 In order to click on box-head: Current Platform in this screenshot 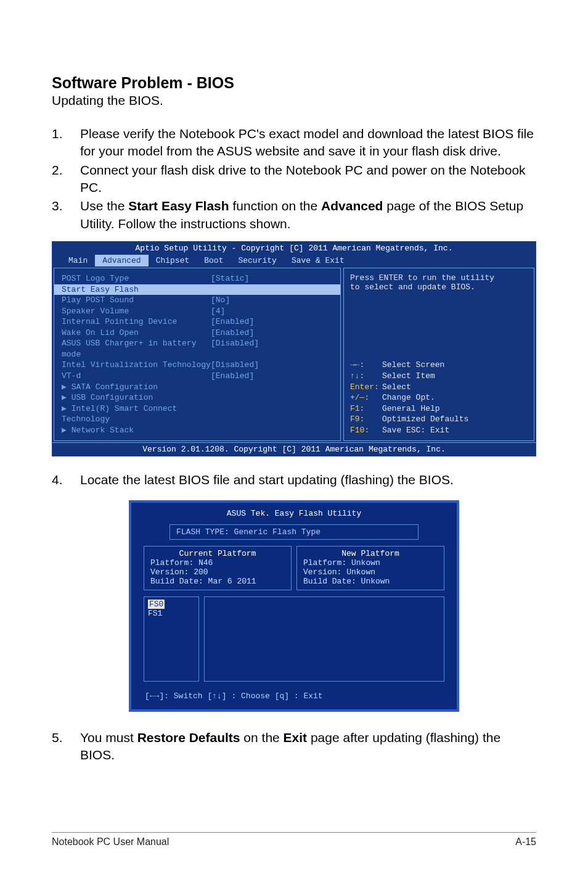, I will do `click(218, 554)`.